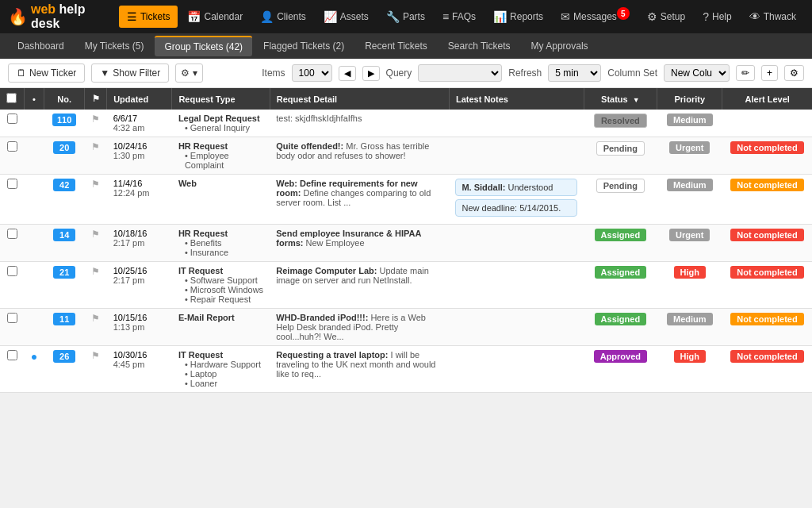 The width and height of the screenshot is (812, 508). I want to click on nav-item-clients: 👤 Clients, so click(283, 17).